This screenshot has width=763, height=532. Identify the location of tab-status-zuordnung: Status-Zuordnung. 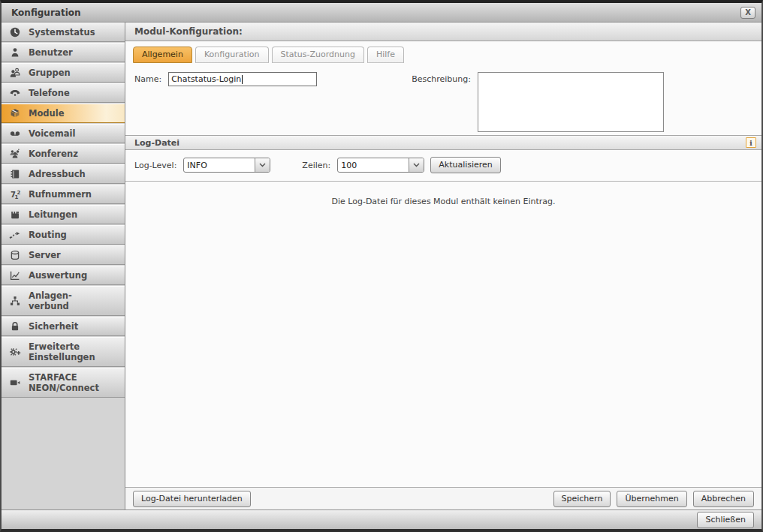
(318, 55).